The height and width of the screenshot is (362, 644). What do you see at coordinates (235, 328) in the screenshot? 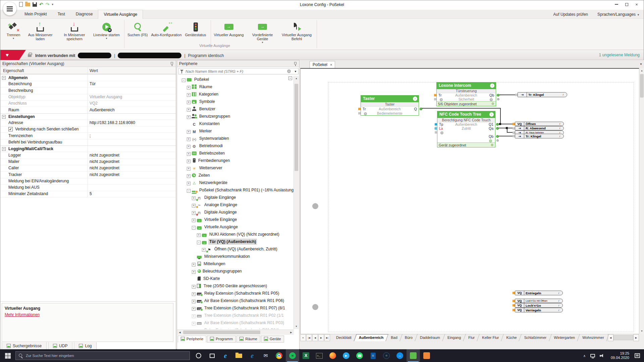
I see `tree-item-relay-extension-schaltschrank-r01-p04: +Relay Extension (Schaltschrank R01 P04)` at bounding box center [235, 328].